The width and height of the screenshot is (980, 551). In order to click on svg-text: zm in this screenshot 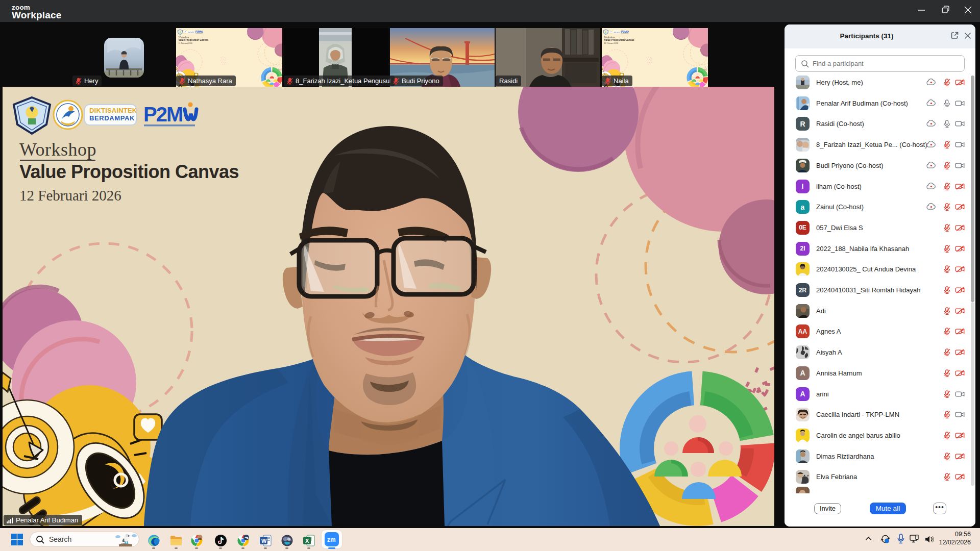, I will do `click(332, 540)`.